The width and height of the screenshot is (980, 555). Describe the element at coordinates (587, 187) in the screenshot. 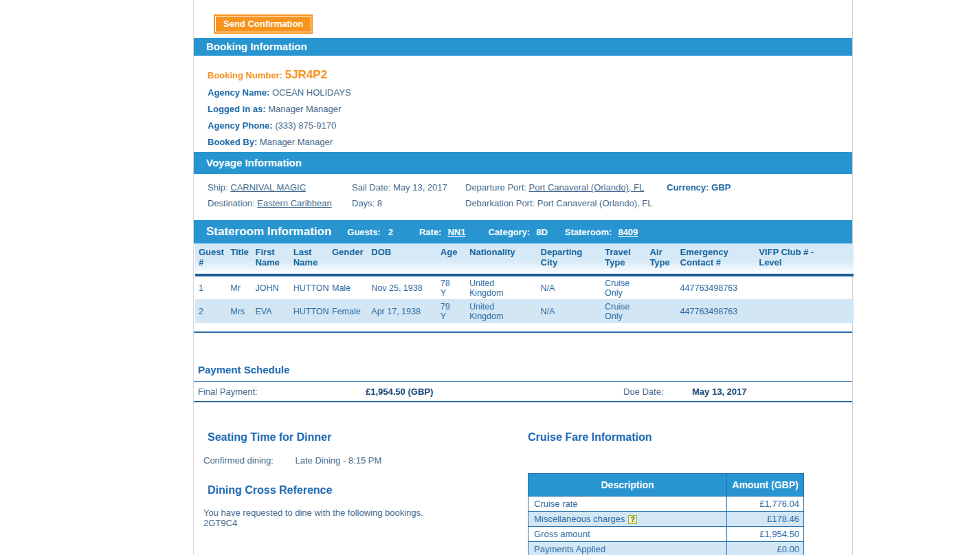

I see `departure-port-link: Port Canaveral (Orlando), FL` at that location.